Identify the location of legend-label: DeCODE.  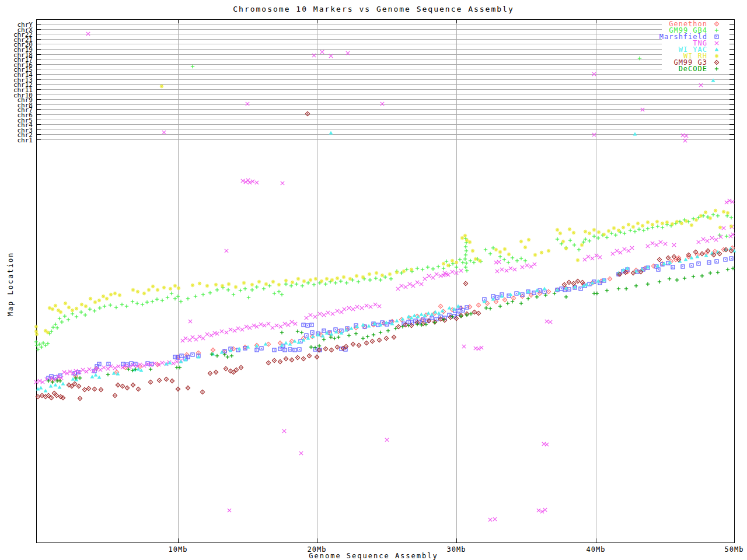
(693, 69).